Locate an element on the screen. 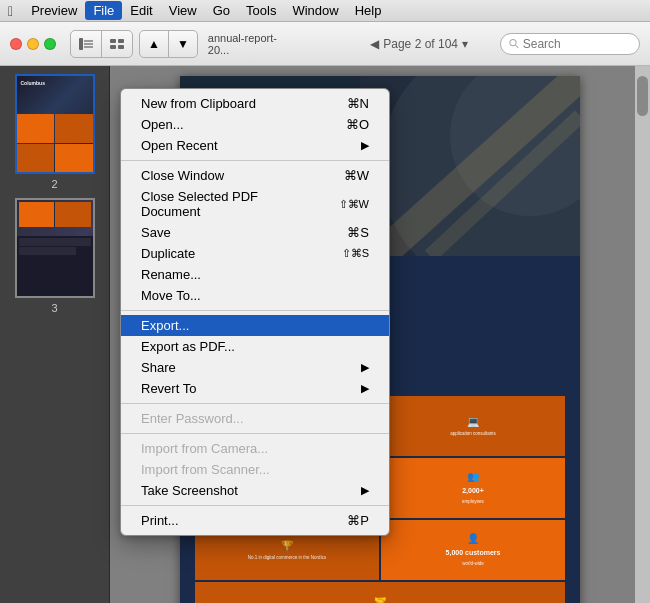 This screenshot has width=650, height=603. menubar-go: Go is located at coordinates (222, 10).